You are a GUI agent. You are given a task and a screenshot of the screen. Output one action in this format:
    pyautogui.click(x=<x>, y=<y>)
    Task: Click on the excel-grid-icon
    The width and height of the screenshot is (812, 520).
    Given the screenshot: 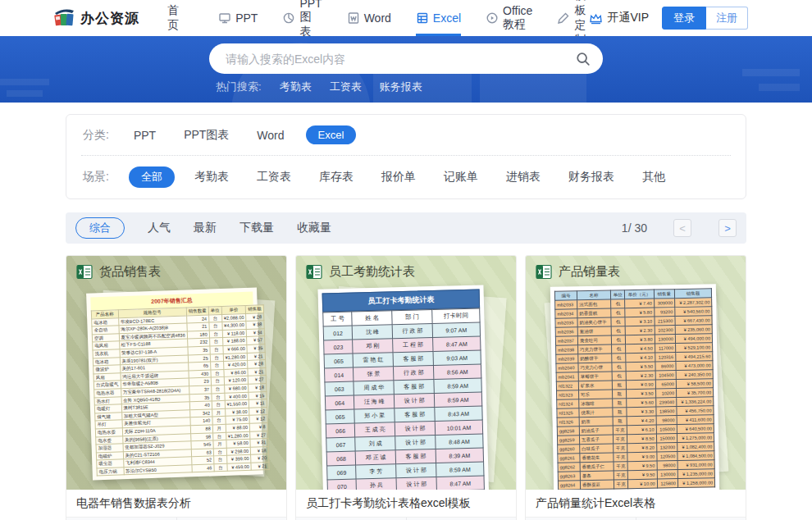 What is the action you would take?
    pyautogui.click(x=422, y=18)
    